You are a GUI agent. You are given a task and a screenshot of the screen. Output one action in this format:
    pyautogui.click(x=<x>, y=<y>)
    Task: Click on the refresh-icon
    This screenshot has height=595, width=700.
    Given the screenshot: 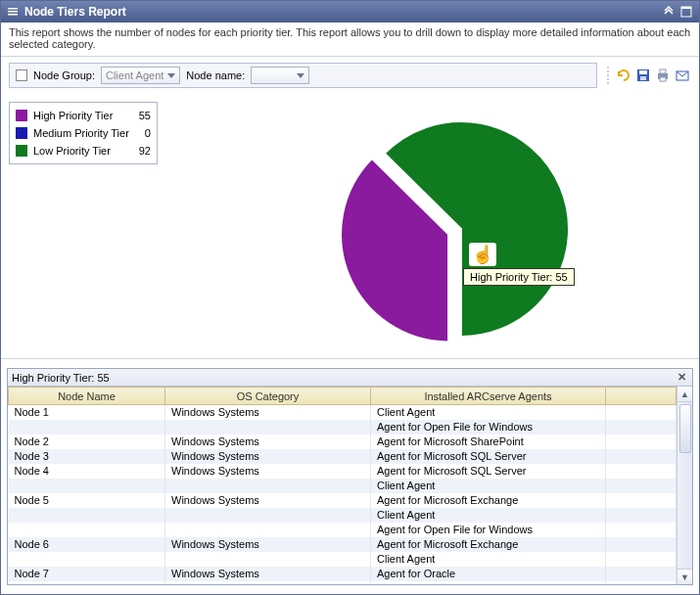 What is the action you would take?
    pyautogui.click(x=624, y=75)
    